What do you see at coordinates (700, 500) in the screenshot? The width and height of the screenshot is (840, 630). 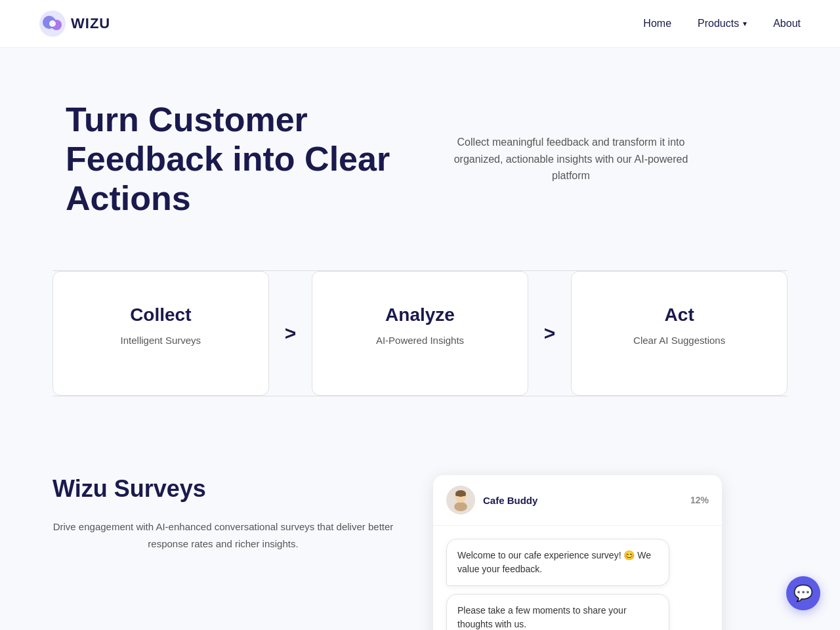 I see `survey-progress: 12%` at bounding box center [700, 500].